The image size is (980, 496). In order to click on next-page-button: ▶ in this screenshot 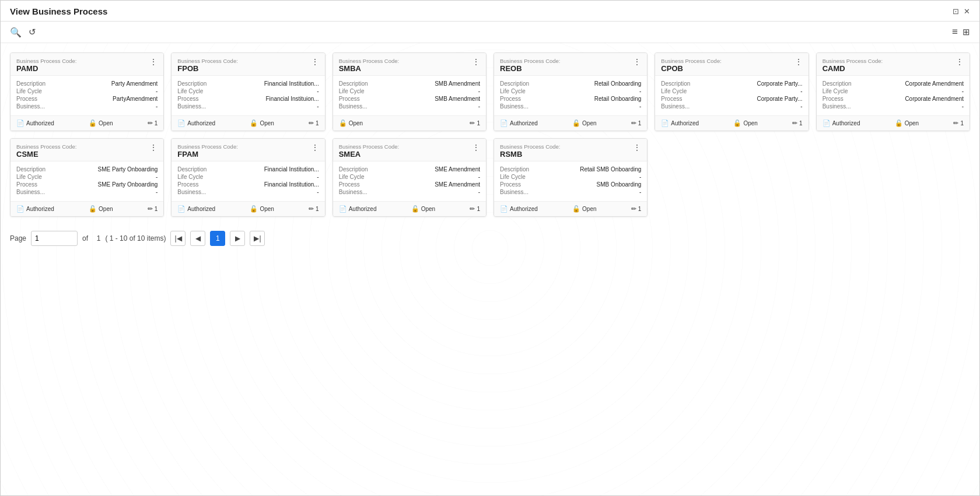, I will do `click(237, 238)`.